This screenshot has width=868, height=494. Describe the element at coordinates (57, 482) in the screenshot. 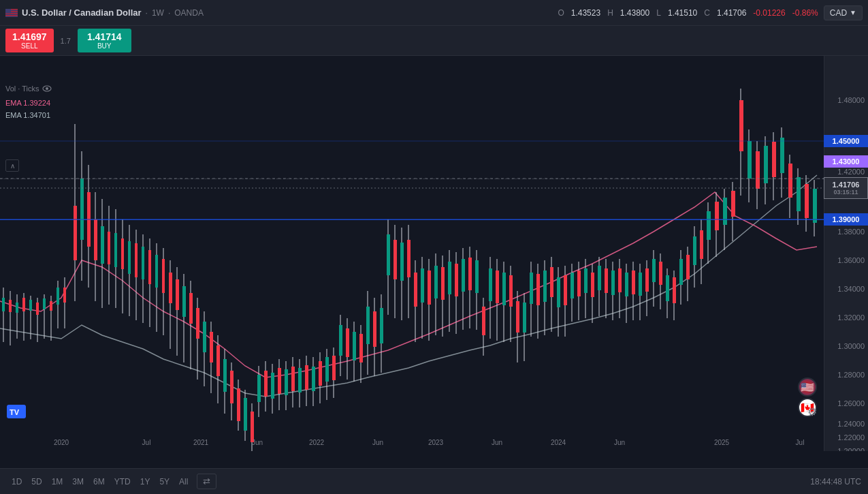

I see `timeframe-1m: 1M` at that location.